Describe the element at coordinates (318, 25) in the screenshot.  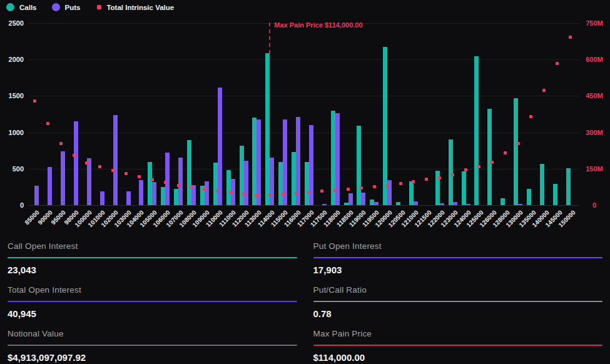
I see `max-pain-label: Max Pain Price $114,000.00` at that location.